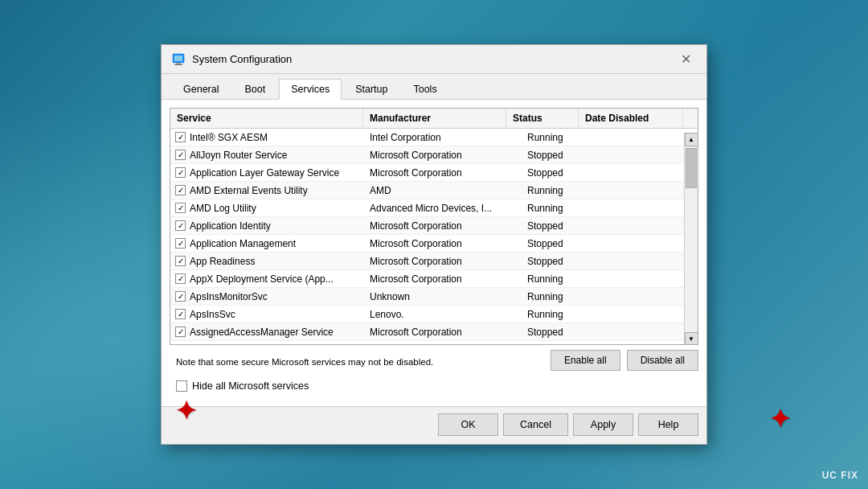 The image size is (868, 489). Describe the element at coordinates (434, 138) in the screenshot. I see `table-row: Intel® SGX AESM Intel Corporation Runnin…` at that location.